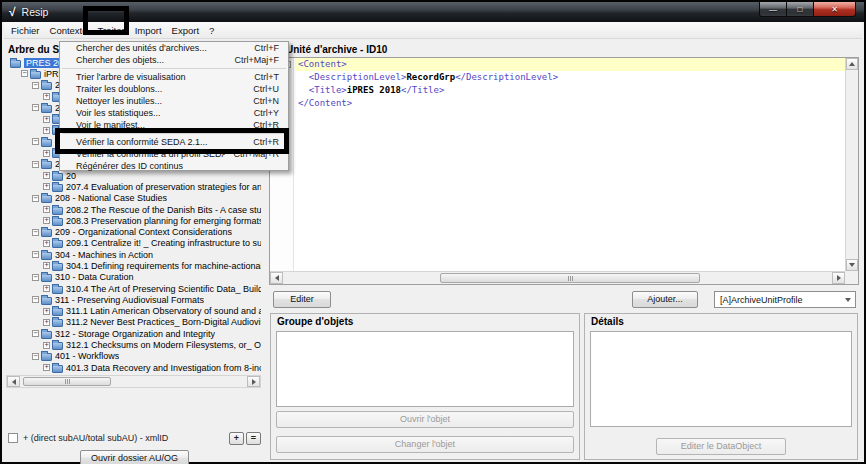  I want to click on minimize-button: —, so click(773, 10).